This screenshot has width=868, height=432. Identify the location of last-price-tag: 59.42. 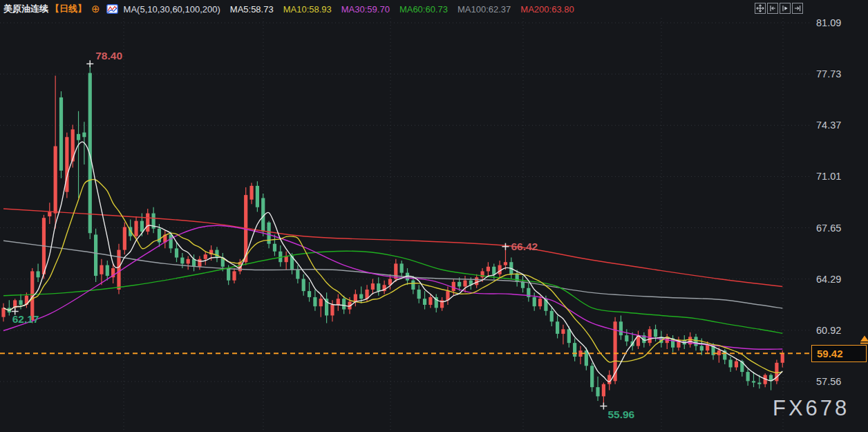
(839, 354).